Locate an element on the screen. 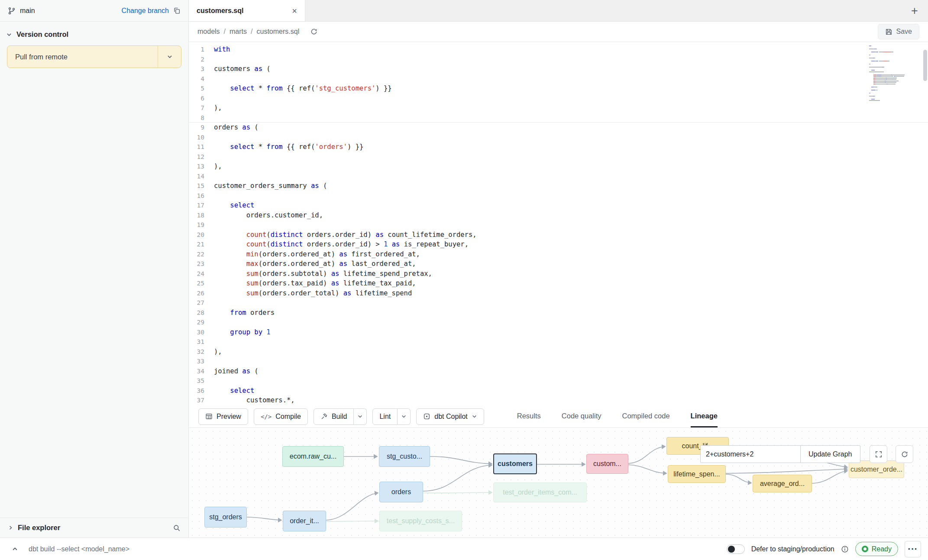 This screenshot has width=928, height=560. breadcrumb-item-models: models is located at coordinates (209, 32).